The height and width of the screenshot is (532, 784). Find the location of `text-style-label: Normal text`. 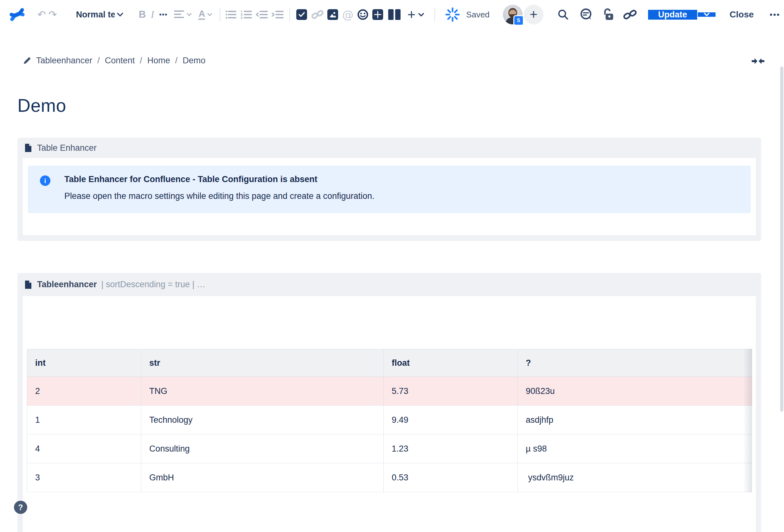

text-style-label: Normal text is located at coordinates (95, 15).